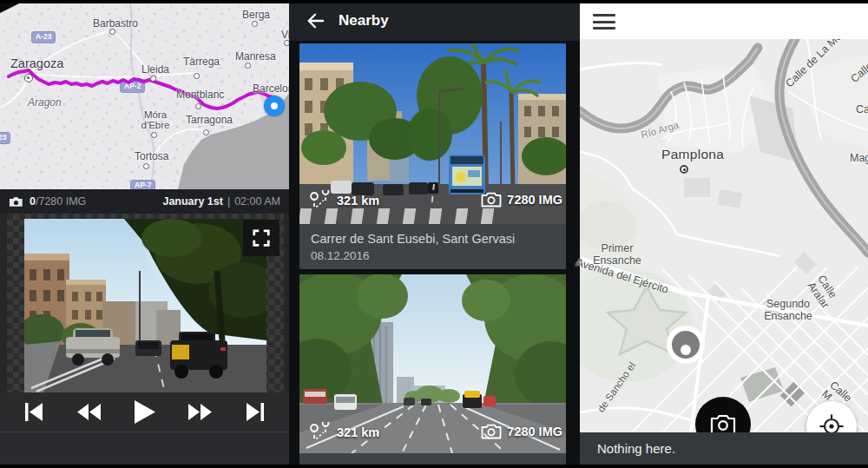 The height and width of the screenshot is (468, 868). I want to click on skip-next-icon, so click(255, 412).